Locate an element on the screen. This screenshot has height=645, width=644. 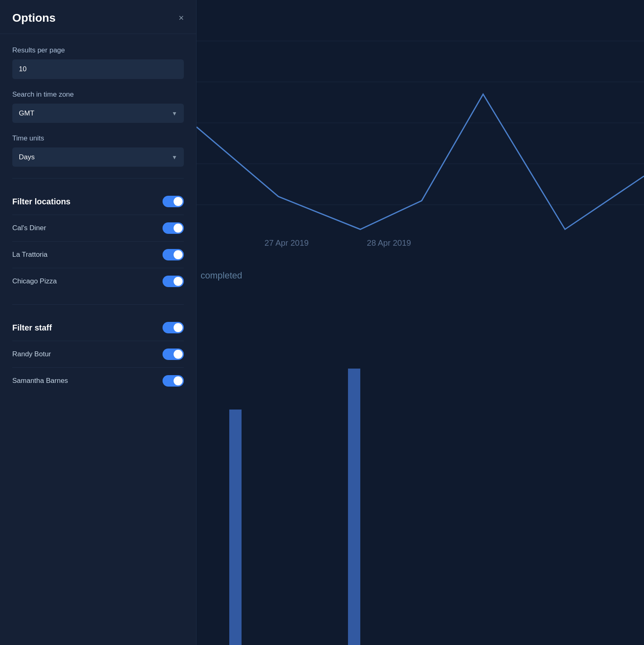
time-units-select: Days Hours Weeks Months is located at coordinates (98, 157).